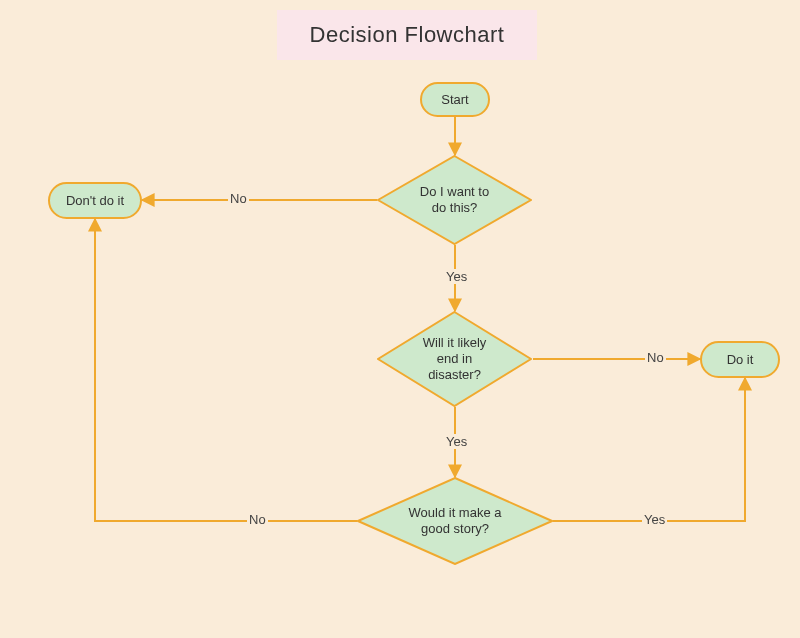 Image resolution: width=800 pixels, height=638 pixels. What do you see at coordinates (740, 360) in the screenshot?
I see `node-doit-label: Do it` at bounding box center [740, 360].